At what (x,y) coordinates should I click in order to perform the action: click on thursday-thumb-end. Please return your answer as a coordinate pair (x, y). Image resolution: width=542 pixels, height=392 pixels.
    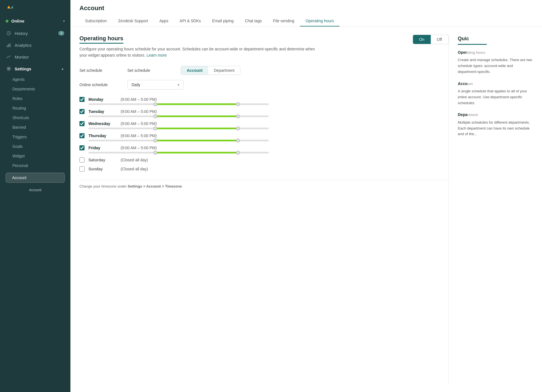
    Looking at the image, I should click on (238, 141).